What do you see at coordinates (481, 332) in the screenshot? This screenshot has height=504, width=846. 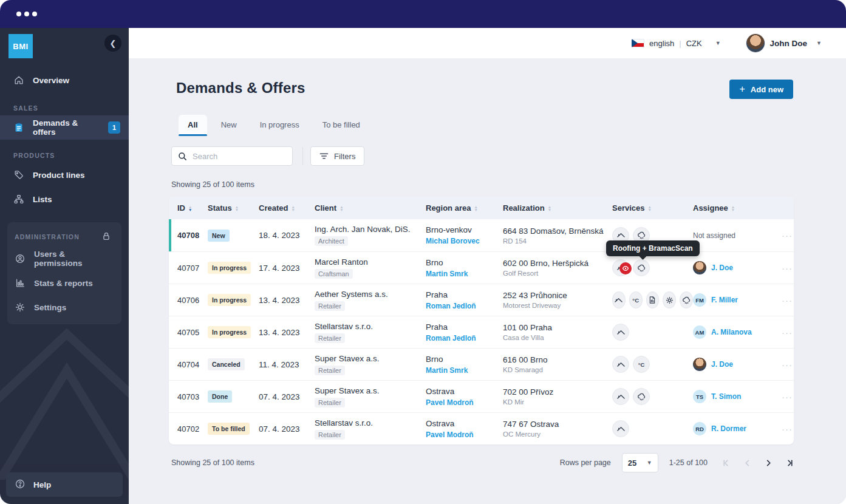 I see `table-row: 40705In progress13. 4. 2023Stellarstav s…` at bounding box center [481, 332].